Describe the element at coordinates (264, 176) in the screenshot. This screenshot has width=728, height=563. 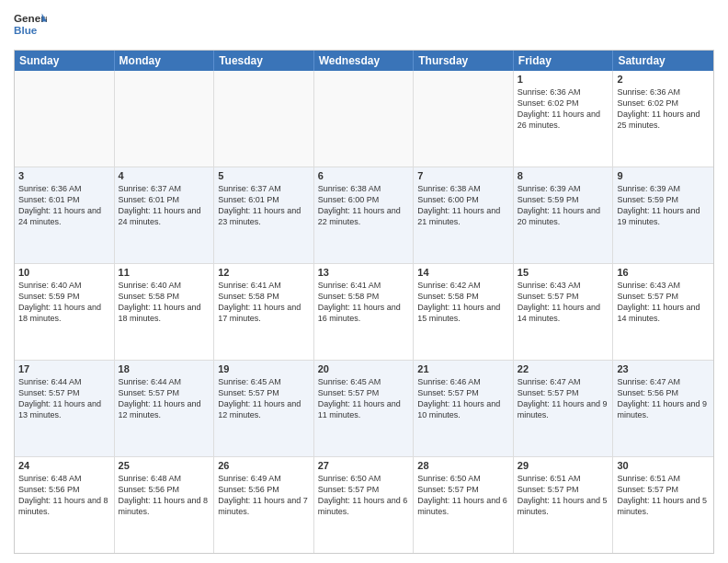
I see `day-number: 5` at that location.